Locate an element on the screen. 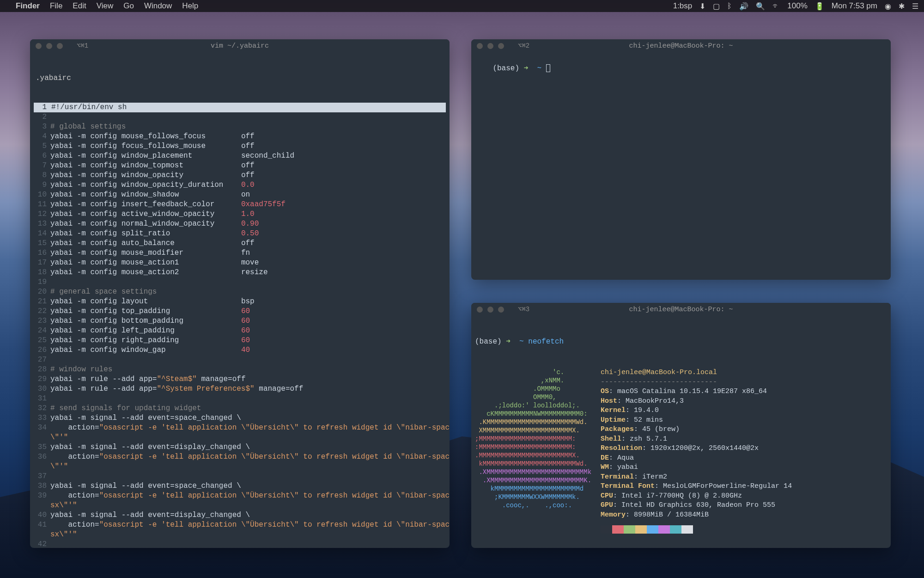 The image size is (924, 578). code-line: 39 action="osascript -e 'tell applicatio… is located at coordinates (240, 496).